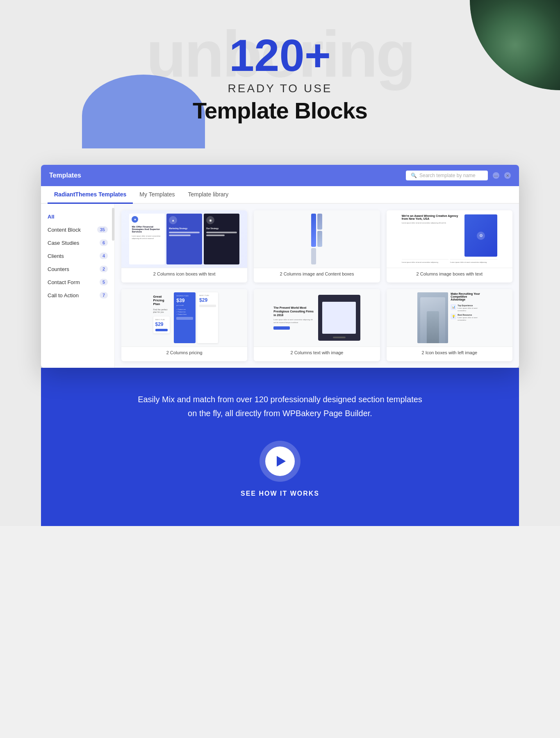 The image size is (560, 738). I want to click on sidebar-badge-case-studies: 6, so click(104, 243).